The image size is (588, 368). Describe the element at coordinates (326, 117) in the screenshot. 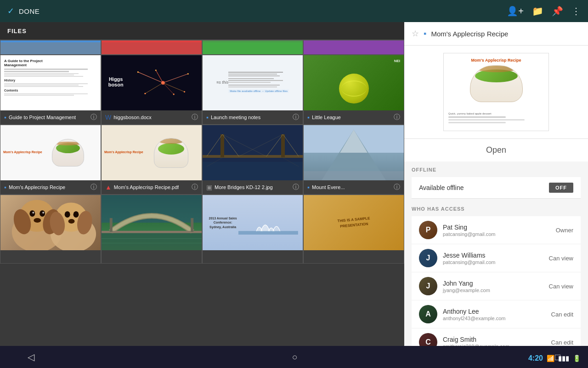

I see `file-name-league: Little League` at that location.